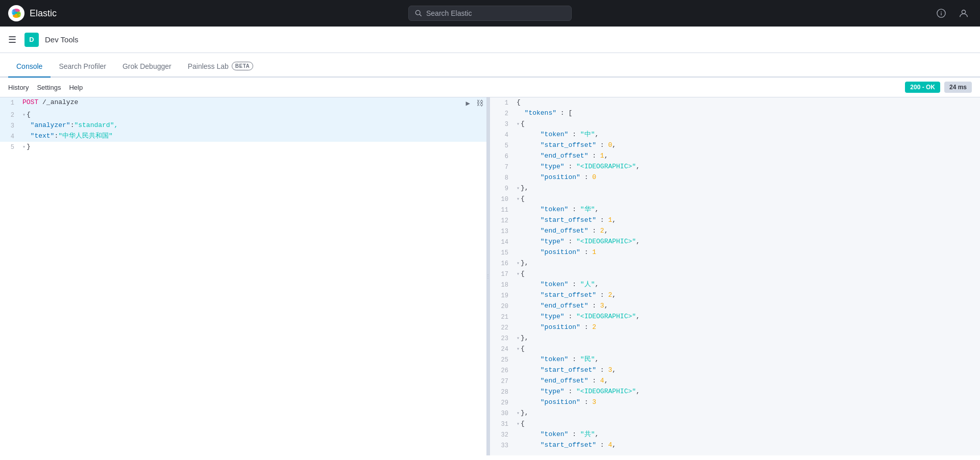  I want to click on help-button: Help, so click(76, 88).